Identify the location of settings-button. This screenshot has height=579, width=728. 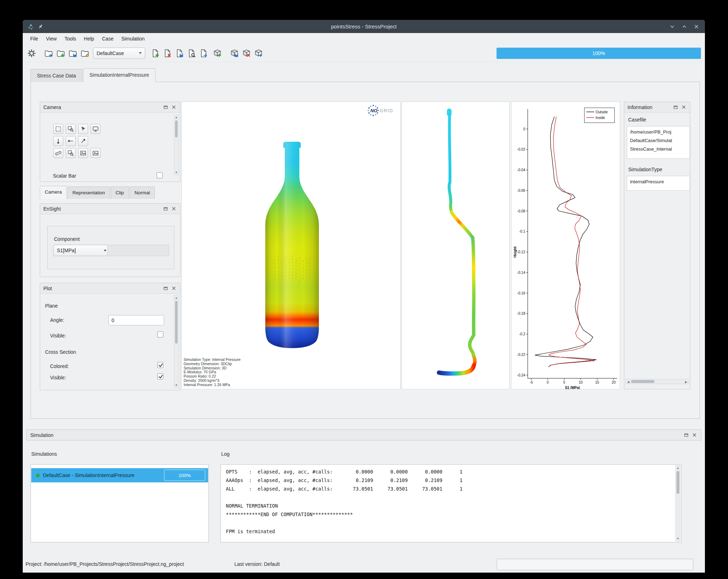
(32, 53).